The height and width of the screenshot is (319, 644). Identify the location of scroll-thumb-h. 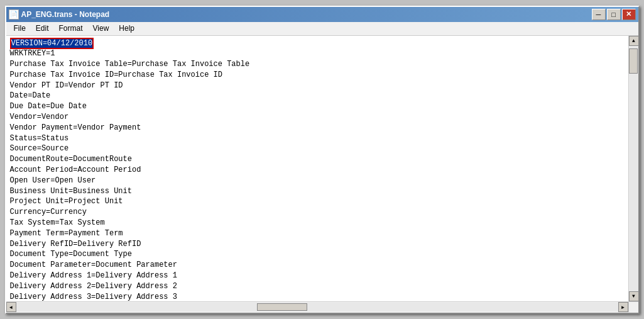
(282, 307).